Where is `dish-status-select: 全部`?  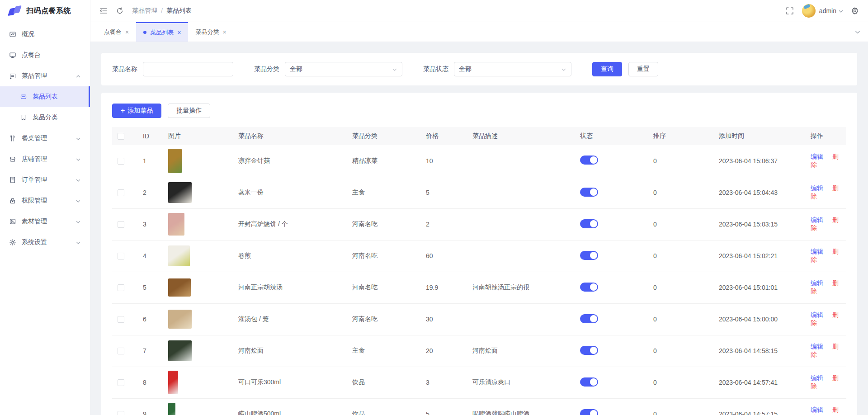
dish-status-select: 全部 is located at coordinates (513, 69).